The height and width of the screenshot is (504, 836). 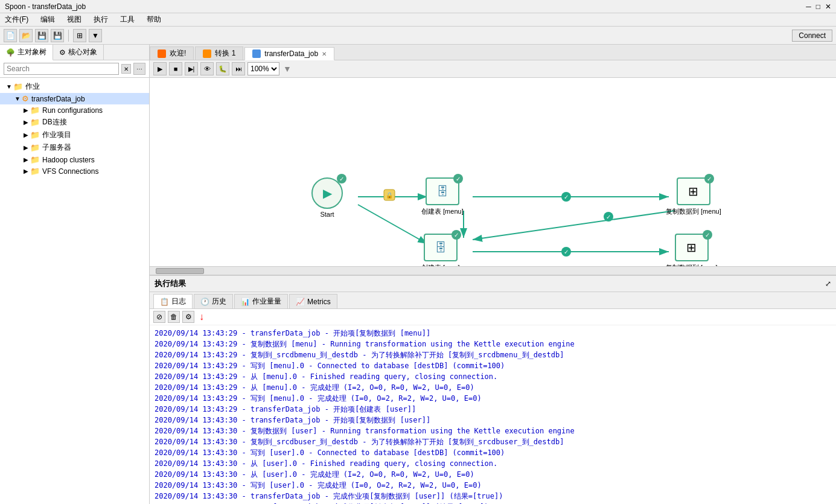 I want to click on search-clear-button: ✕, so click(x=126, y=69).